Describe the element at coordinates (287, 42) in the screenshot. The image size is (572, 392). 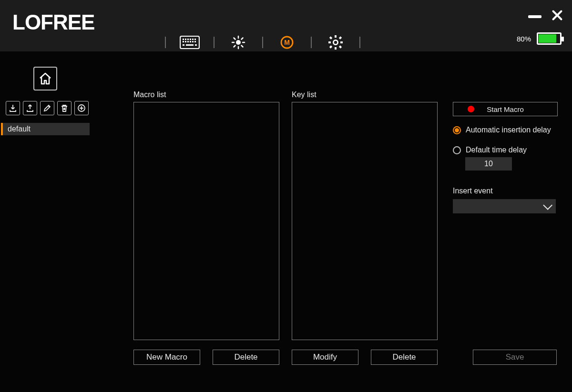
I see `svg-text: M` at that location.